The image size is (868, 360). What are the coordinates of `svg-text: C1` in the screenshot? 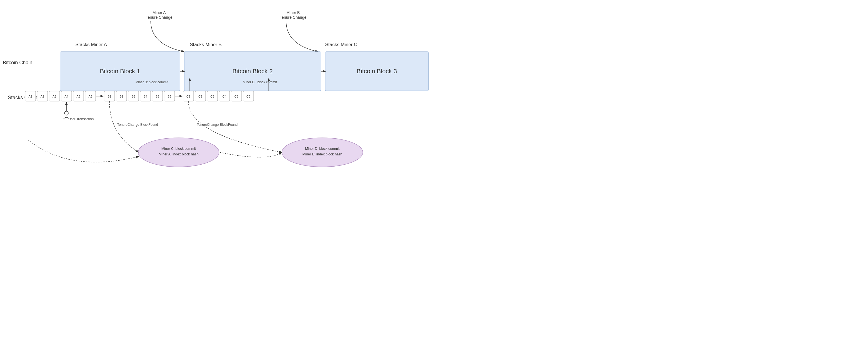 It's located at (188, 96).